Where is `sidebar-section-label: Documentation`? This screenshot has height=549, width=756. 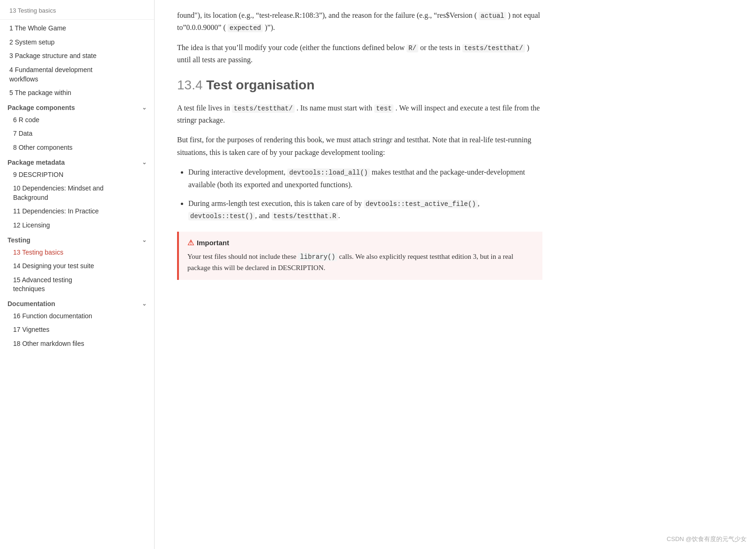
sidebar-section-label: Documentation is located at coordinates (31, 304).